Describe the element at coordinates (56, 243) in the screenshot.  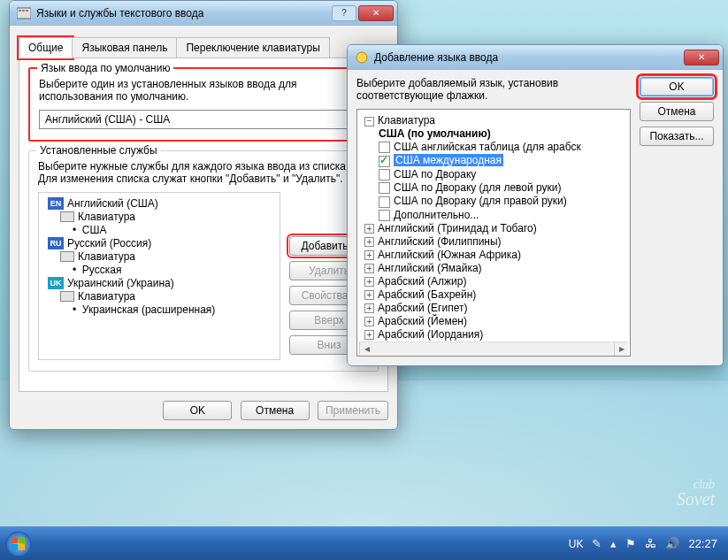
I see `language-badge: RU` at that location.